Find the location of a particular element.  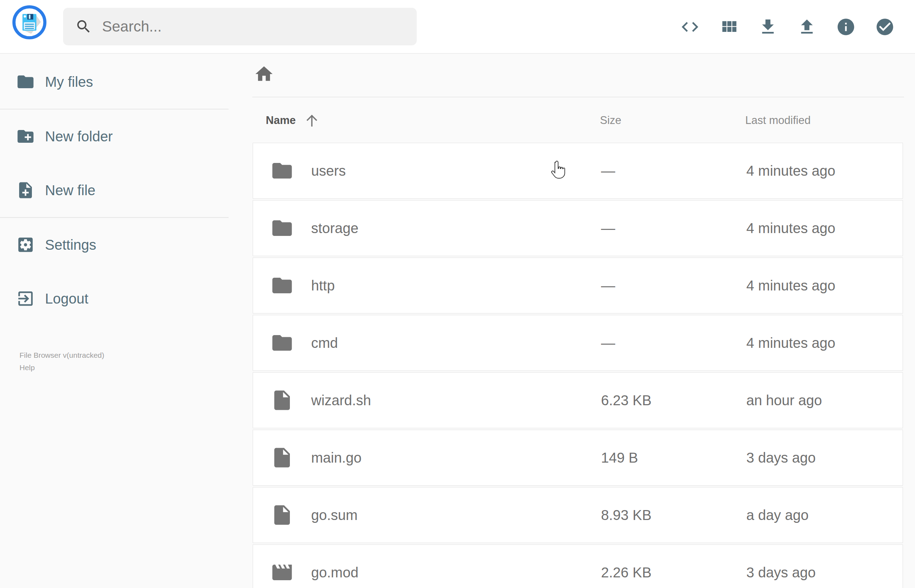

file-size: 6.23 KB is located at coordinates (626, 401).